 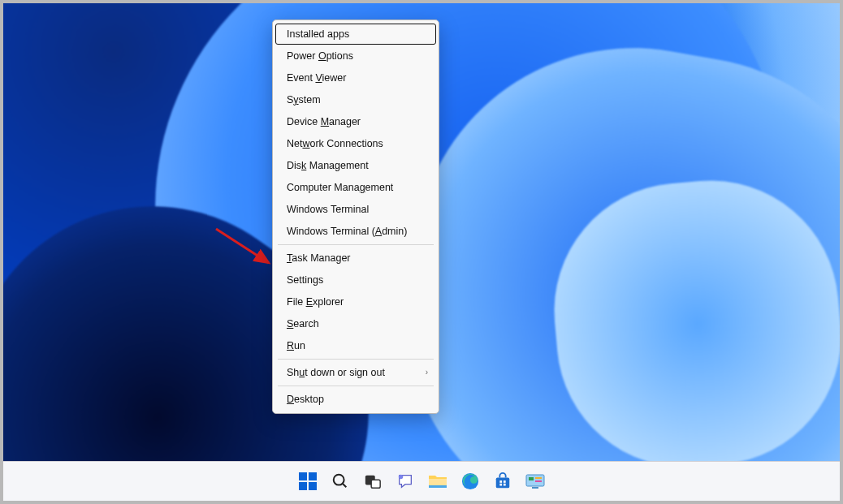 I want to click on menu-item-disk-management: Disk Management, so click(x=356, y=166).